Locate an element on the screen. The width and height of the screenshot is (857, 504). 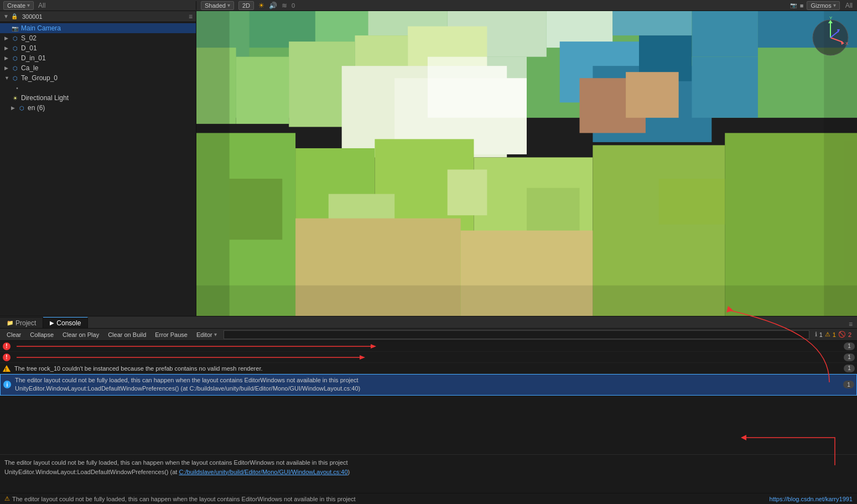
gizmos-button: Gizmos ▾ is located at coordinates (823, 6).